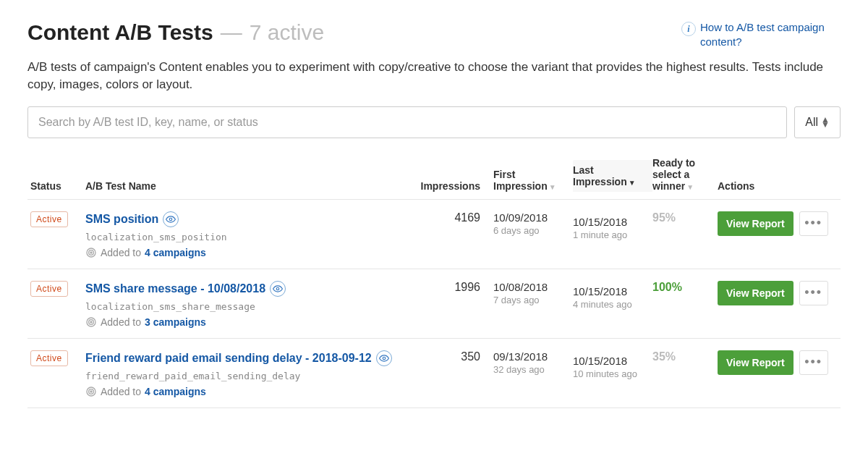  What do you see at coordinates (454, 186) in the screenshot?
I see `col-impressions: Impressions` at bounding box center [454, 186].